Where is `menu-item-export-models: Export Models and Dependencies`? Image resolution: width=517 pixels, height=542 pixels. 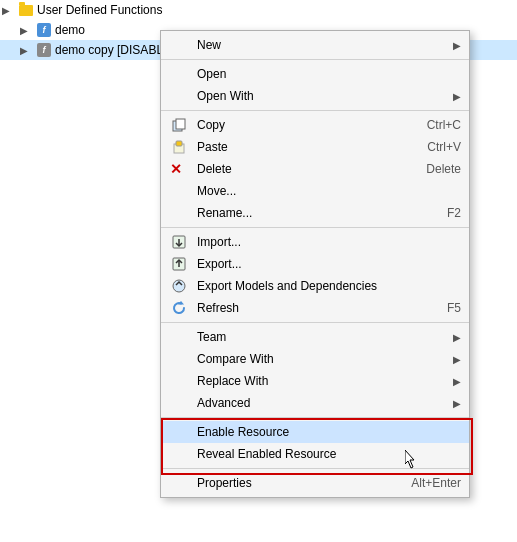 menu-item-export-models: Export Models and Dependencies is located at coordinates (315, 286).